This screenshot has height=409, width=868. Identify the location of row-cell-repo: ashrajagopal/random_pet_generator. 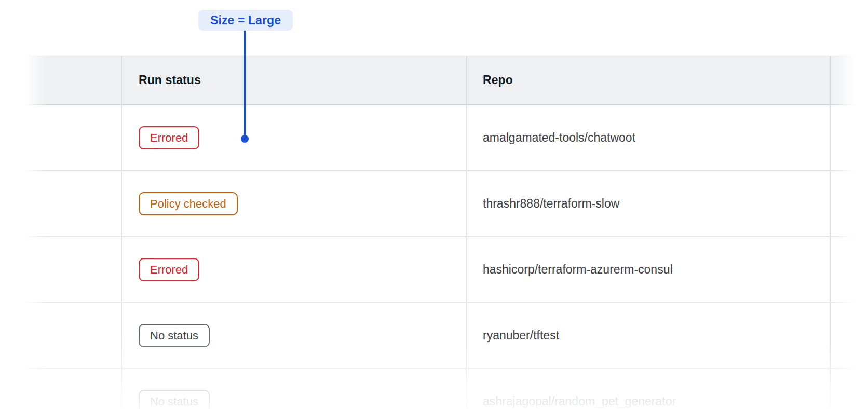
(648, 389).